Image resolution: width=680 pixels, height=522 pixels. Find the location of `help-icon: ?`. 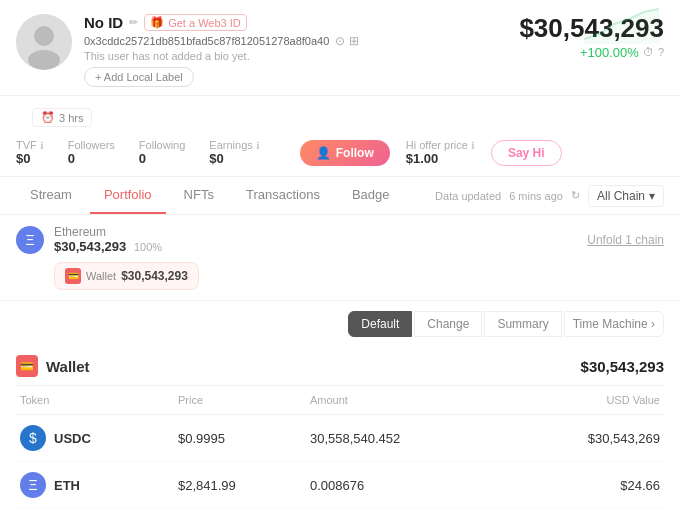

help-icon: ? is located at coordinates (661, 52).